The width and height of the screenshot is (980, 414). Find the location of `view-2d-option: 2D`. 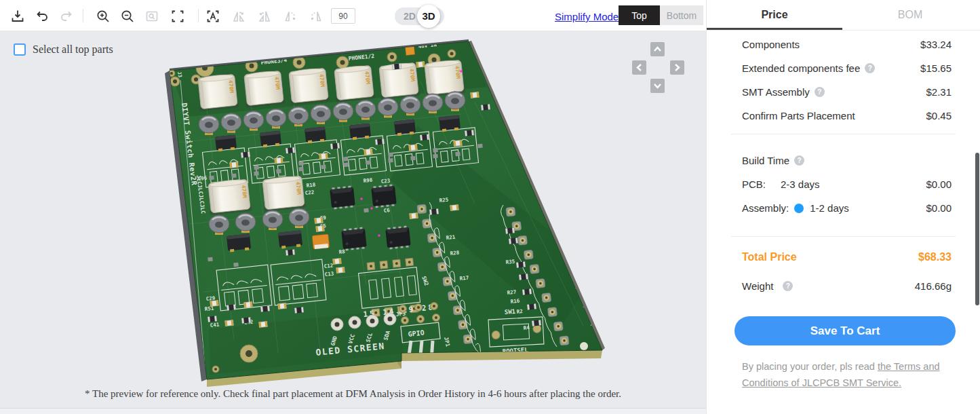

view-2d-option: 2D is located at coordinates (410, 16).